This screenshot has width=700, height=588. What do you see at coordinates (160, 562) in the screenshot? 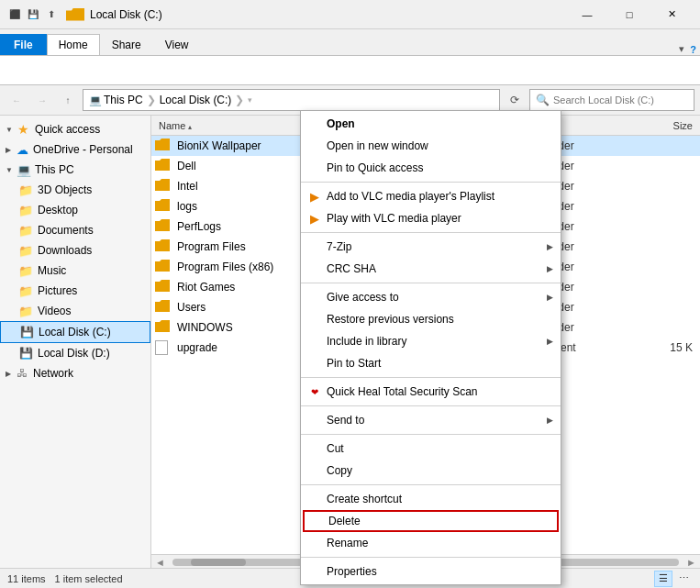
I see `scroll-left-arrow: ◄` at bounding box center [160, 562].